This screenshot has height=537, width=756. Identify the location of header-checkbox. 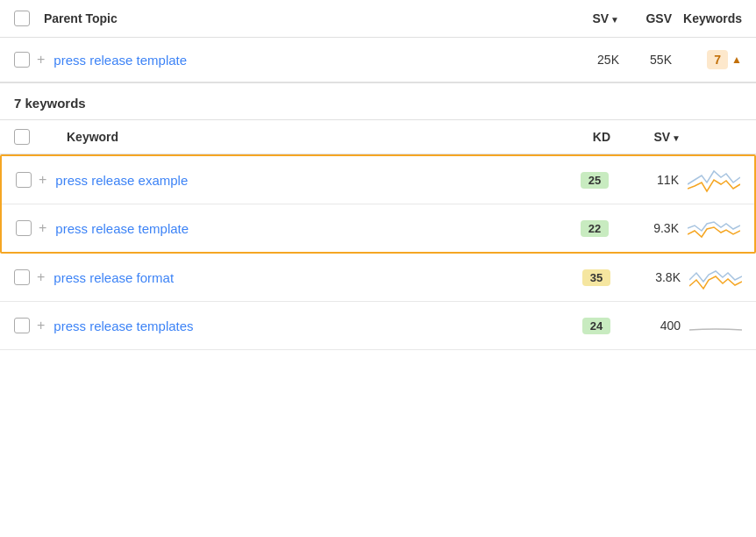
(22, 18).